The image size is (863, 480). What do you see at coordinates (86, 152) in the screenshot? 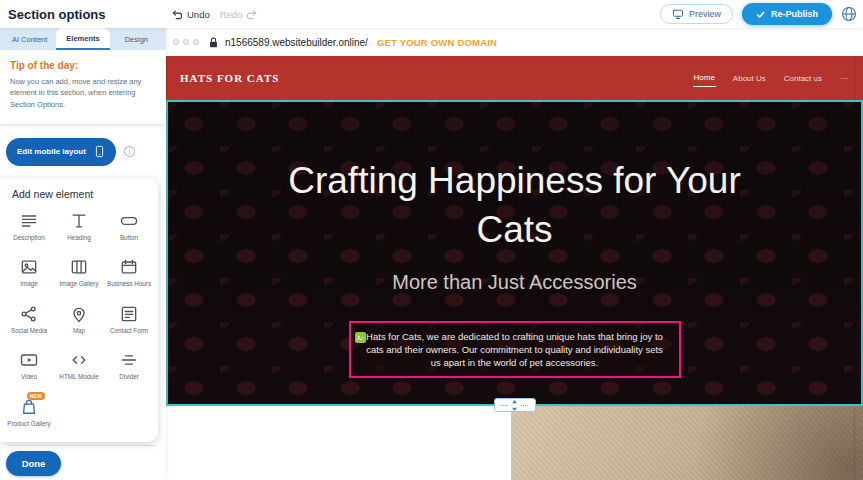
I see `edit-mobile-row: Edit mobile layout i` at bounding box center [86, 152].